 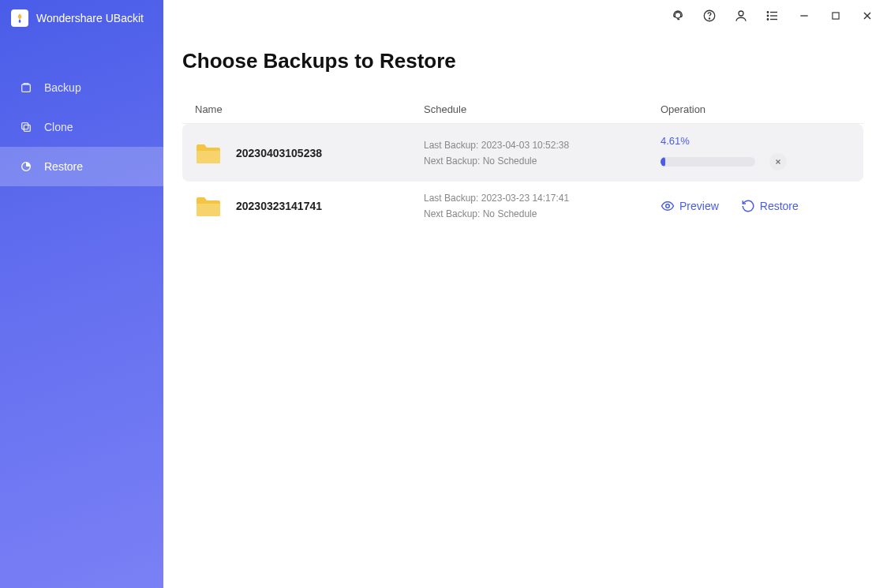 What do you see at coordinates (26, 167) in the screenshot?
I see `restore-icon` at bounding box center [26, 167].